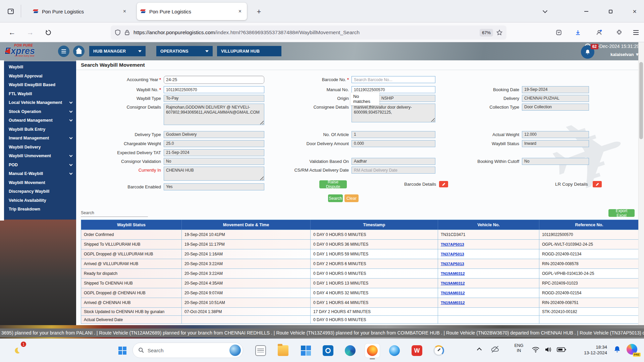 Image resolution: width=644 pixels, height=362 pixels. What do you see at coordinates (71, 156) in the screenshot?
I see `chevron-down-icon` at bounding box center [71, 156].